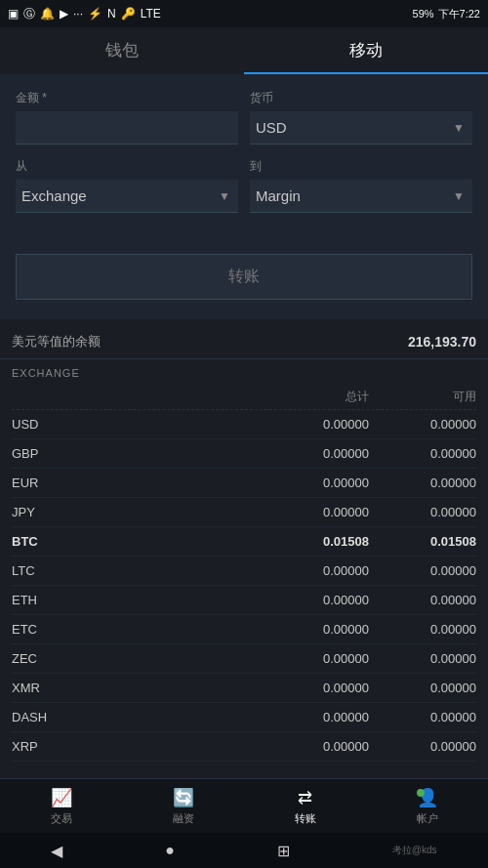 The width and height of the screenshot is (488, 868). I want to click on currency-select-wrapper: USD BTC ETH ▼, so click(361, 128).